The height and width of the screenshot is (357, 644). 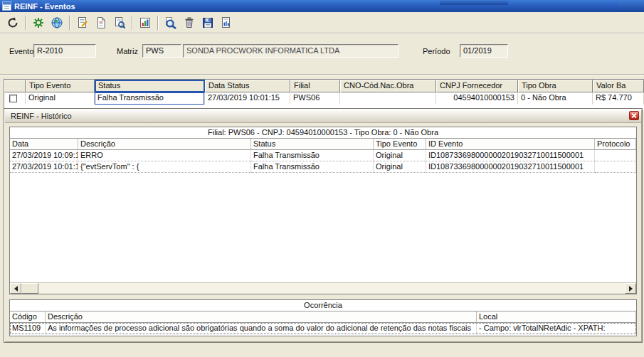 I want to click on print-preview-button, so click(x=120, y=23).